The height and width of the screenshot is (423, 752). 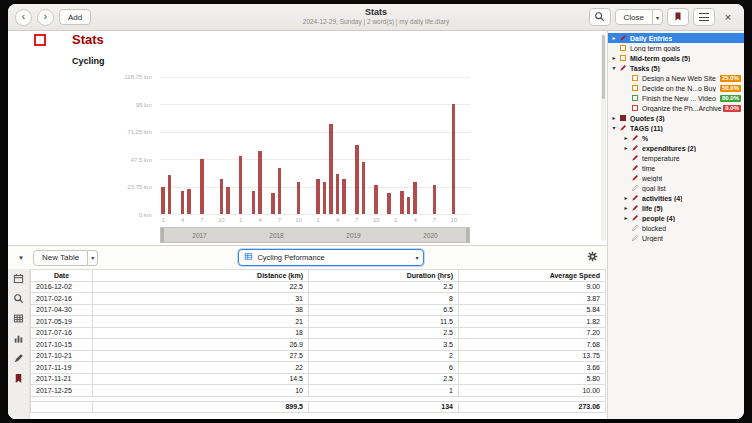 I want to click on tree-item-temperature: temperature, so click(x=676, y=158).